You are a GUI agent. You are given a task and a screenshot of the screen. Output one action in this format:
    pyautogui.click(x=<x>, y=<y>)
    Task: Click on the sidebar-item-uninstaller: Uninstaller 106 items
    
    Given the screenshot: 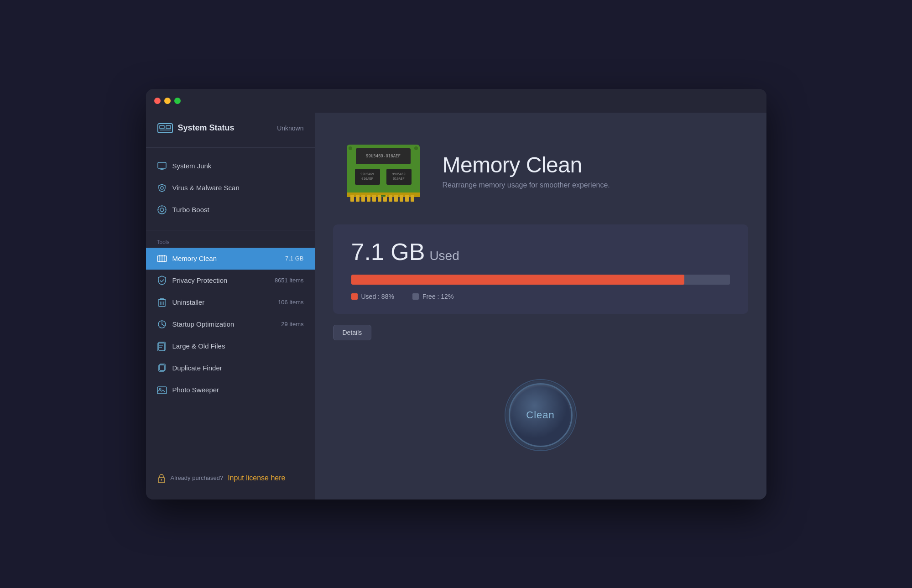 What is the action you would take?
    pyautogui.click(x=230, y=302)
    